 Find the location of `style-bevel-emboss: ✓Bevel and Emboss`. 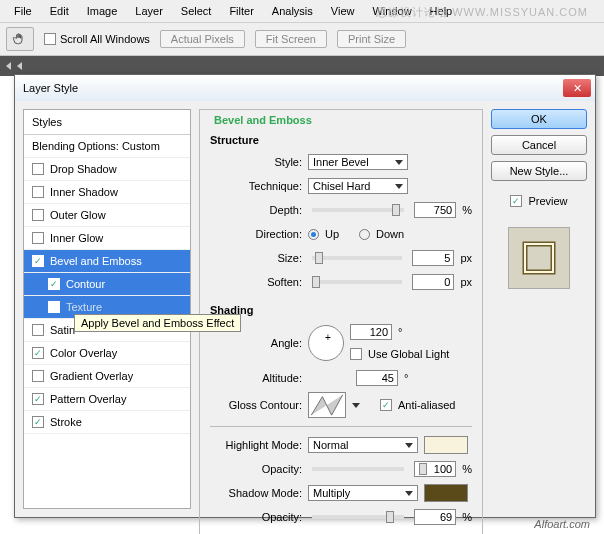

style-bevel-emboss: ✓Bevel and Emboss is located at coordinates (107, 262).